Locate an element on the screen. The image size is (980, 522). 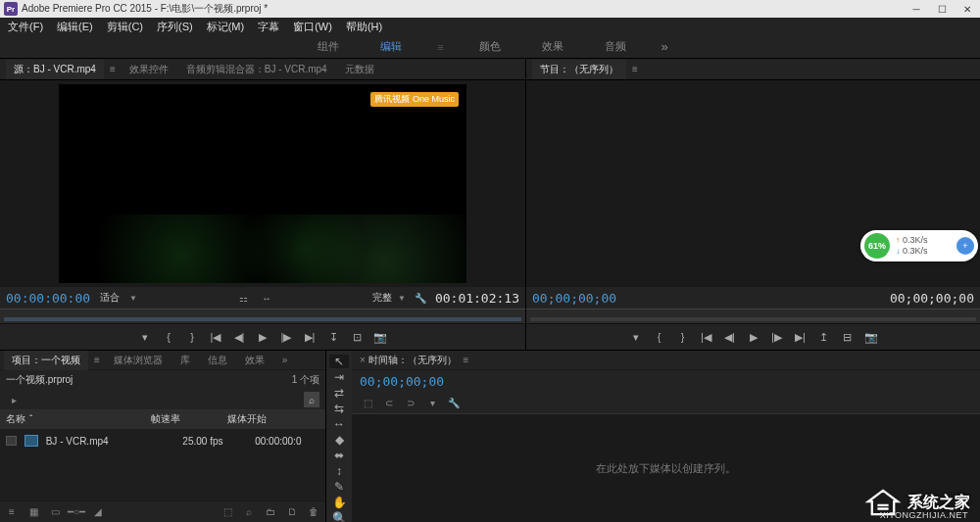
prog-go-out-btn: ▶| is located at coordinates (801, 337).